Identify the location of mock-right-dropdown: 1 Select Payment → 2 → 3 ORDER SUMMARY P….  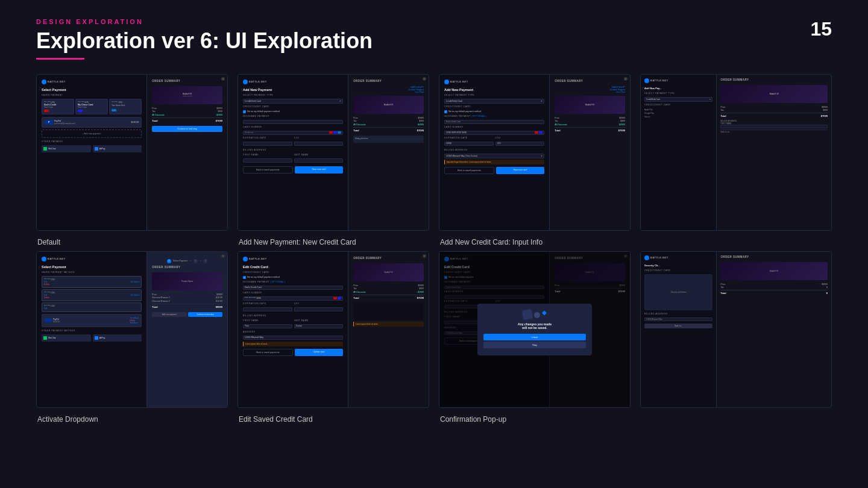
(187, 330).